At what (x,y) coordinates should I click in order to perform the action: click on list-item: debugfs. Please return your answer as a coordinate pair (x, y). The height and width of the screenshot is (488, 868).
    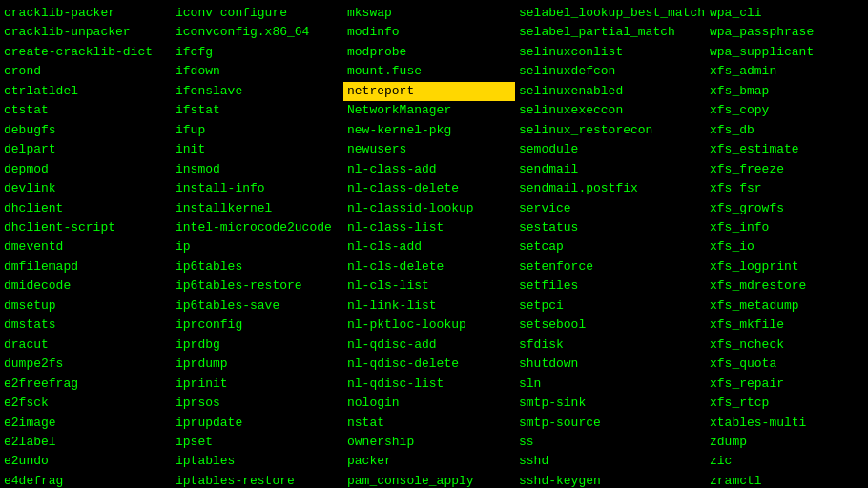
    Looking at the image, I should click on (86, 131).